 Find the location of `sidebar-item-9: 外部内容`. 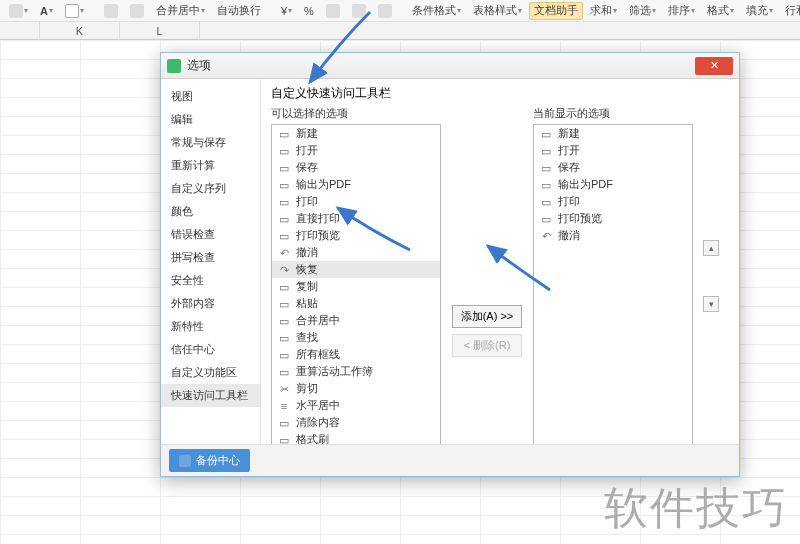

sidebar-item-9: 外部内容 is located at coordinates (210, 304).